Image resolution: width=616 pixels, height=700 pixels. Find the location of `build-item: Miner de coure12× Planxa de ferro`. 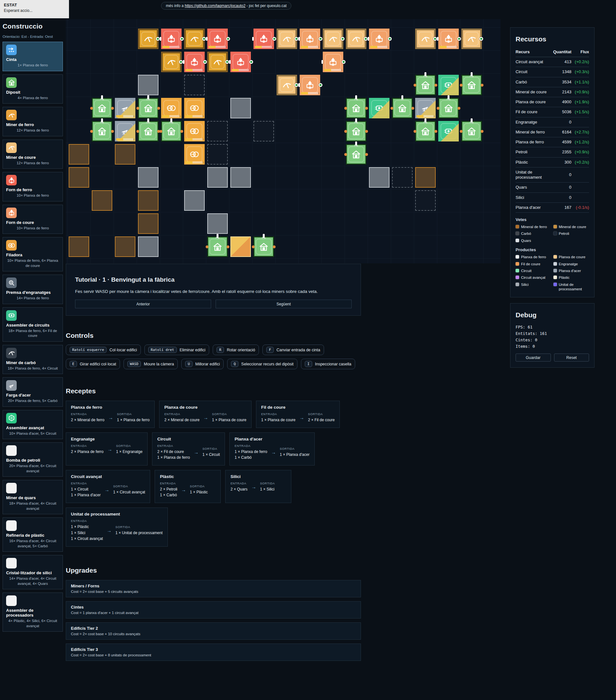

build-item: Miner de coure12× Planxa de ferro is located at coordinates (33, 154).